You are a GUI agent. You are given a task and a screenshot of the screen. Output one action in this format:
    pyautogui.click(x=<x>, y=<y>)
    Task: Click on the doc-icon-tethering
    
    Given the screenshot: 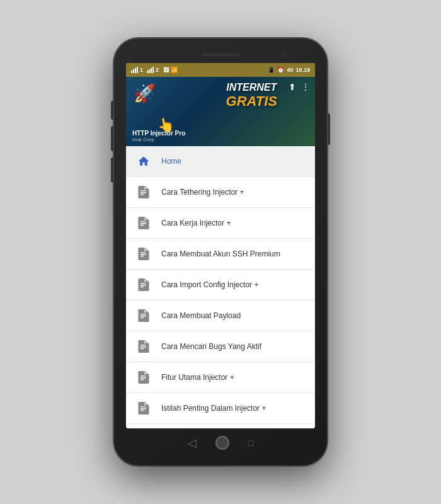 What is the action you would take?
    pyautogui.click(x=144, y=192)
    